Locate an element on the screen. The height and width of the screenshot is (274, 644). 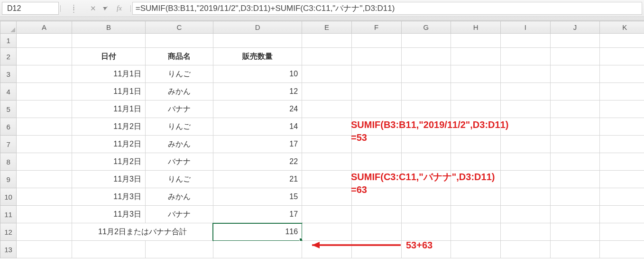
col-header: E is located at coordinates (327, 27).